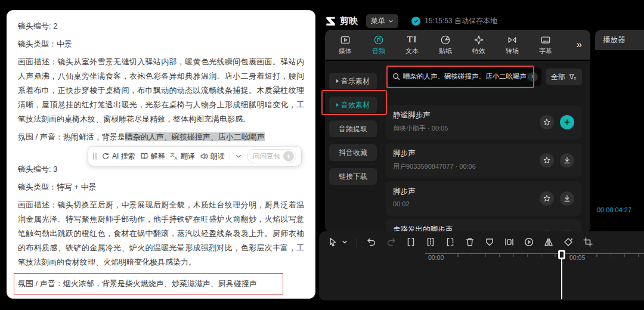  What do you see at coordinates (345, 40) in the screenshot?
I see `media-icon` at bounding box center [345, 40].